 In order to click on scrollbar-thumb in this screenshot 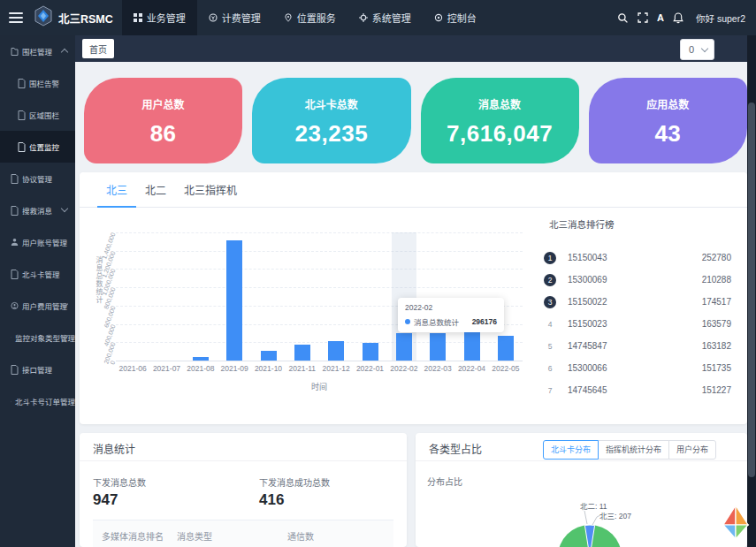, I will do `click(752, 290)`.